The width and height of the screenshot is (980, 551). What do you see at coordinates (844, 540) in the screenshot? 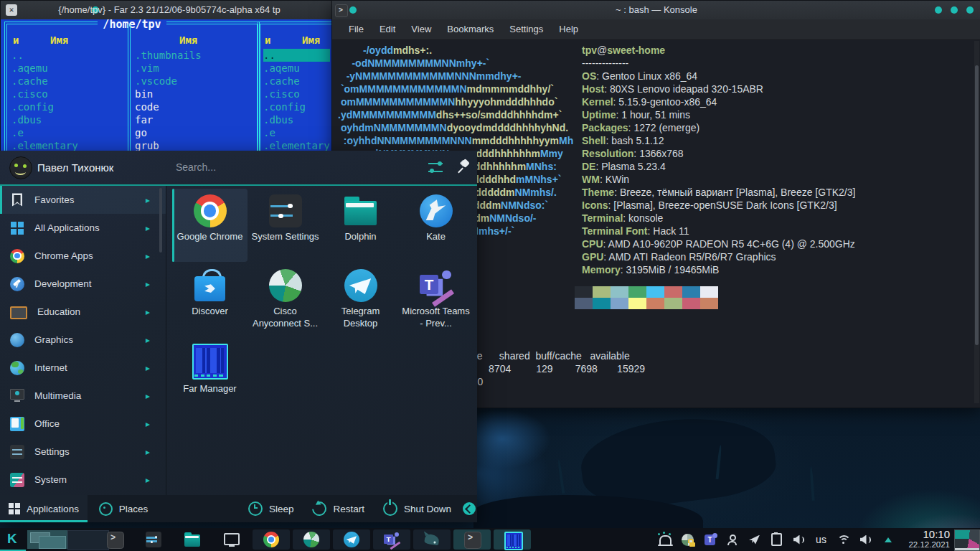
I see `wifi-icon` at bounding box center [844, 540].